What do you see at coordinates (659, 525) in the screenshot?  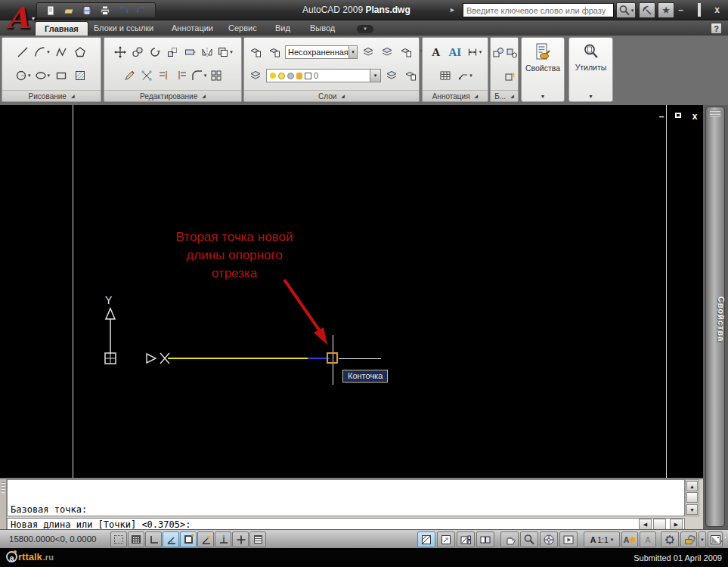 I see `hscroll-thumb` at bounding box center [659, 525].